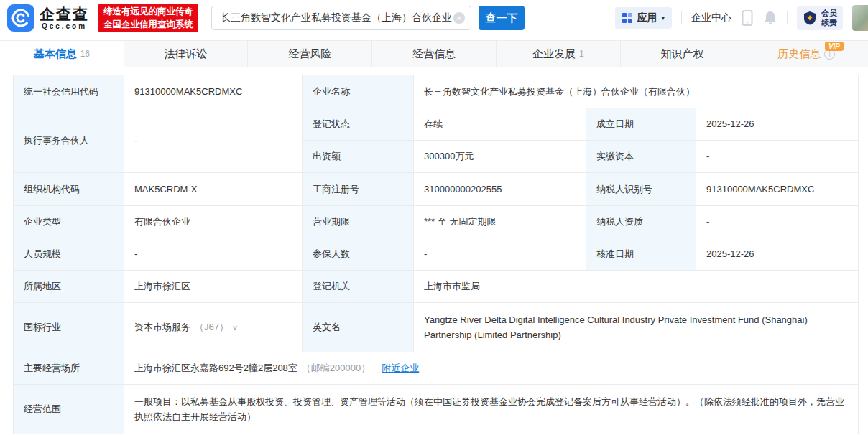 This screenshot has width=868, height=435. What do you see at coordinates (683, 55) in the screenshot?
I see `tab-intellectual-property: 知识产权` at bounding box center [683, 55].